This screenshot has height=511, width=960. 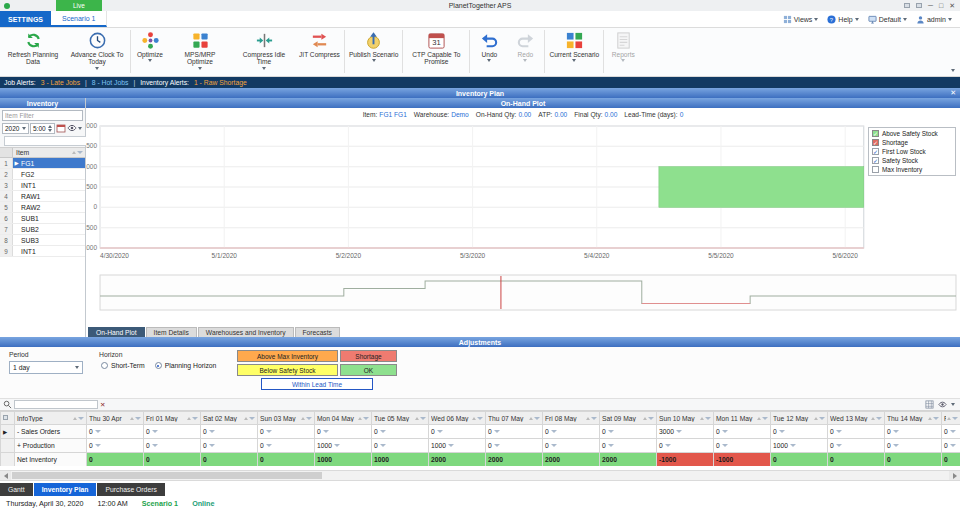 What do you see at coordinates (6, 152) in the screenshot?
I see `grid-corner-icon` at bounding box center [6, 152].